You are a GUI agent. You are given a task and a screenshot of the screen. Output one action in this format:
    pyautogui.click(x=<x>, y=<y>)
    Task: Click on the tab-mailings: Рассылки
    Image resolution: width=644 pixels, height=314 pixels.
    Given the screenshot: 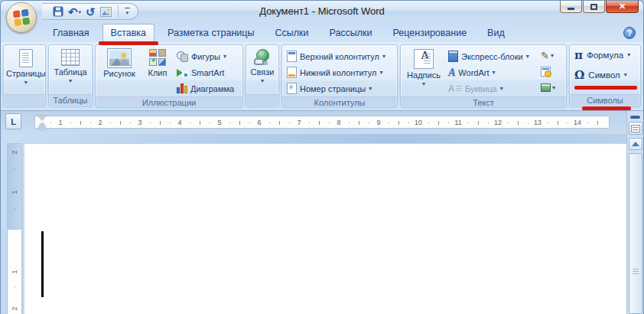 What is the action you would take?
    pyautogui.click(x=350, y=34)
    